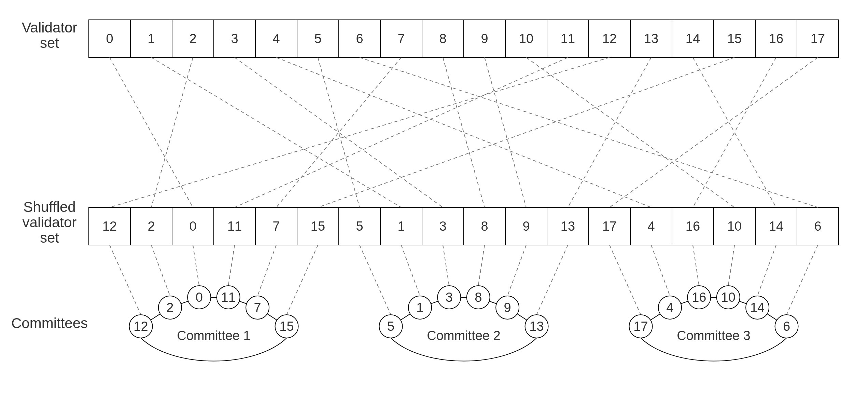  What do you see at coordinates (776, 39) in the screenshot?
I see `validator-cell-value: 16` at bounding box center [776, 39].